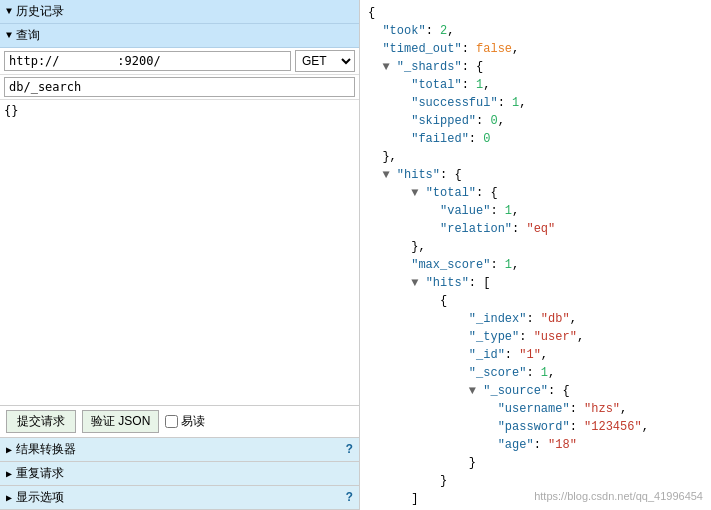 This screenshot has height=510, width=711. I want to click on display-options-left: ▶ 显示选项, so click(35, 498).